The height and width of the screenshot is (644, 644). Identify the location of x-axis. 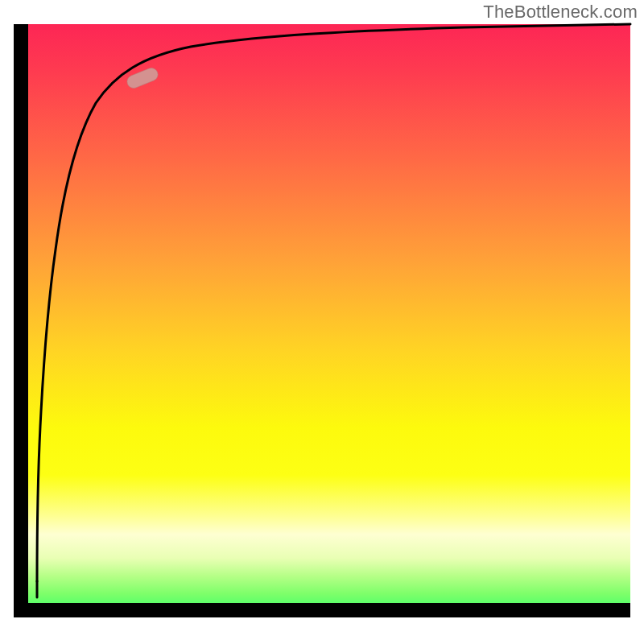
(322, 610).